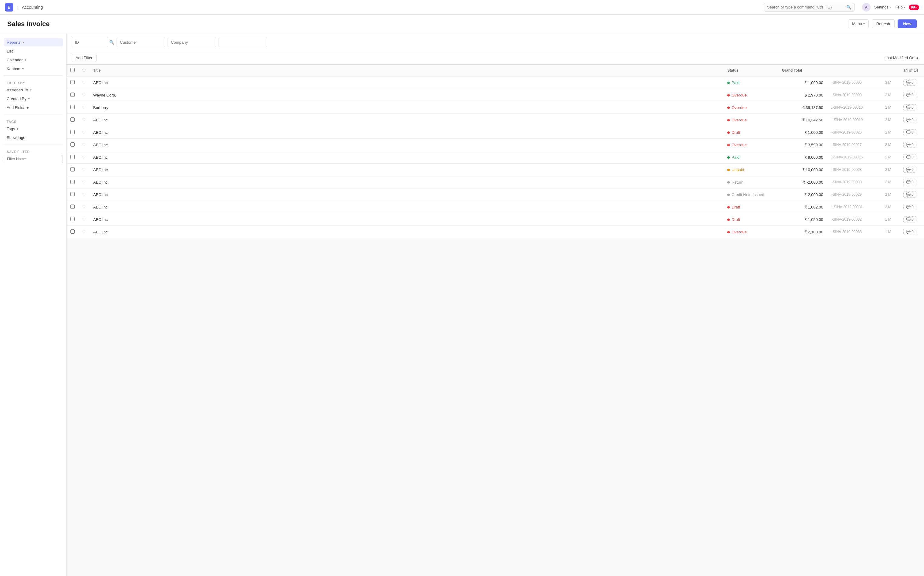  Describe the element at coordinates (809, 7) in the screenshot. I see `global-search: 🔍` at that location.